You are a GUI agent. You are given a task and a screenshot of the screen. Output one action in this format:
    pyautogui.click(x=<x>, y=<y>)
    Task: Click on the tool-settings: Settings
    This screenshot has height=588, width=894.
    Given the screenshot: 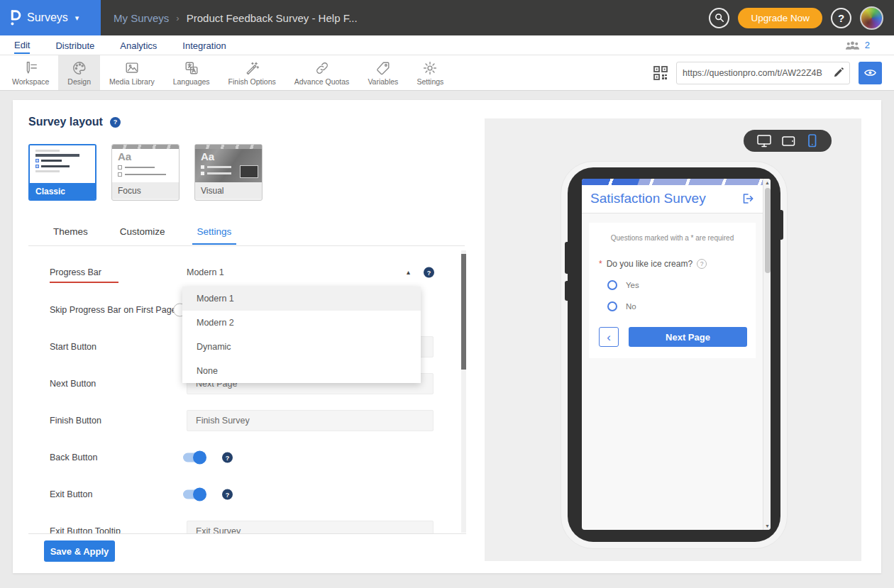 What is the action you would take?
    pyautogui.click(x=430, y=72)
    